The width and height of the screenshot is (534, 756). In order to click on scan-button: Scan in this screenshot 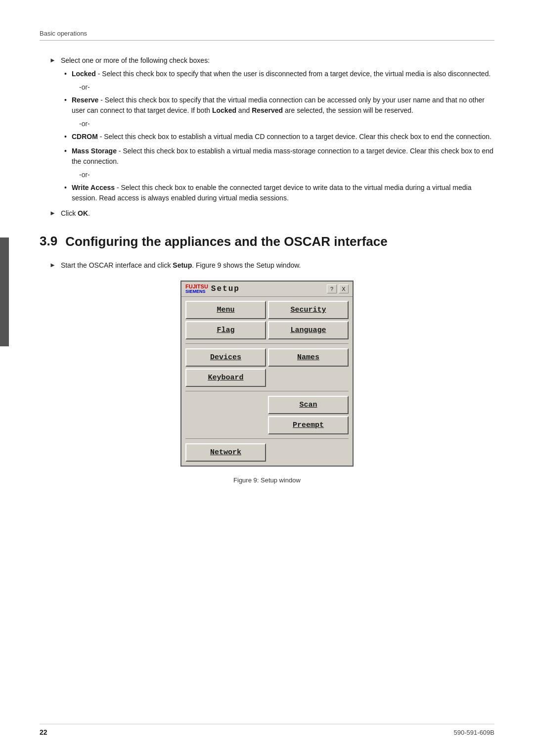, I will do `click(309, 405)`.